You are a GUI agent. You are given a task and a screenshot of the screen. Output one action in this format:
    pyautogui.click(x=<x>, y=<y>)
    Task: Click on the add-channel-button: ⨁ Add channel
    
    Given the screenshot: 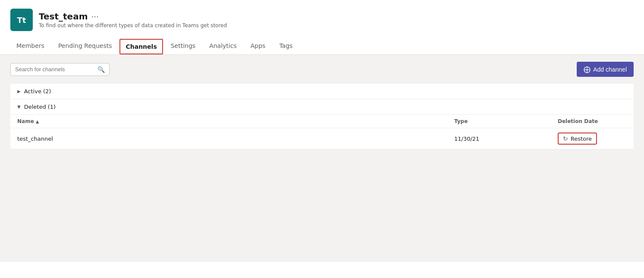 What is the action you would take?
    pyautogui.click(x=605, y=69)
    